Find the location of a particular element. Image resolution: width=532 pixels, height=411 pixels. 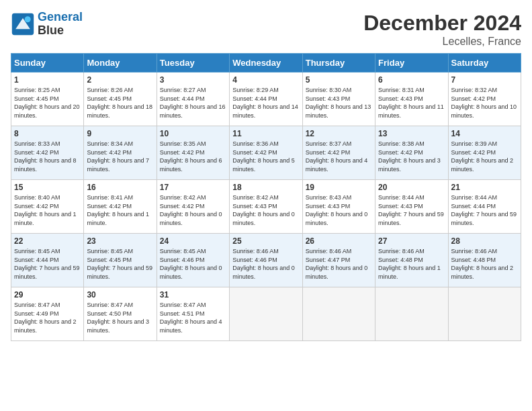

logo: General Blue is located at coordinates (47, 24).